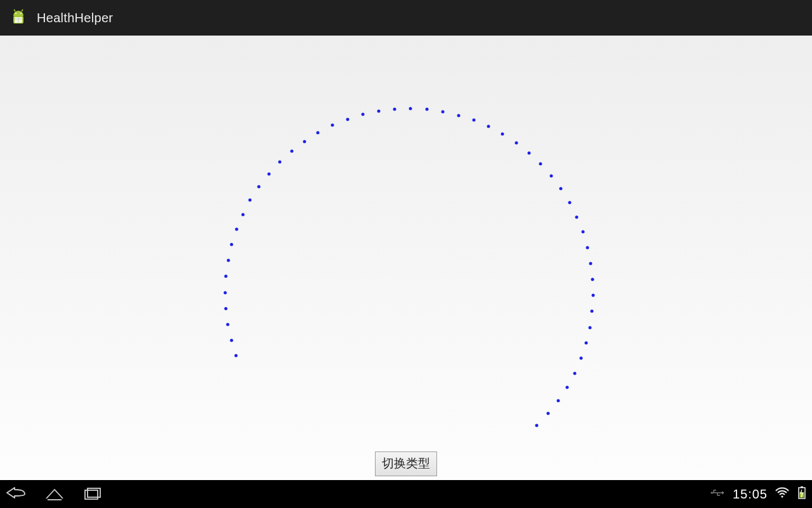 The image size is (812, 508). I want to click on status-clock: 15:05, so click(750, 494).